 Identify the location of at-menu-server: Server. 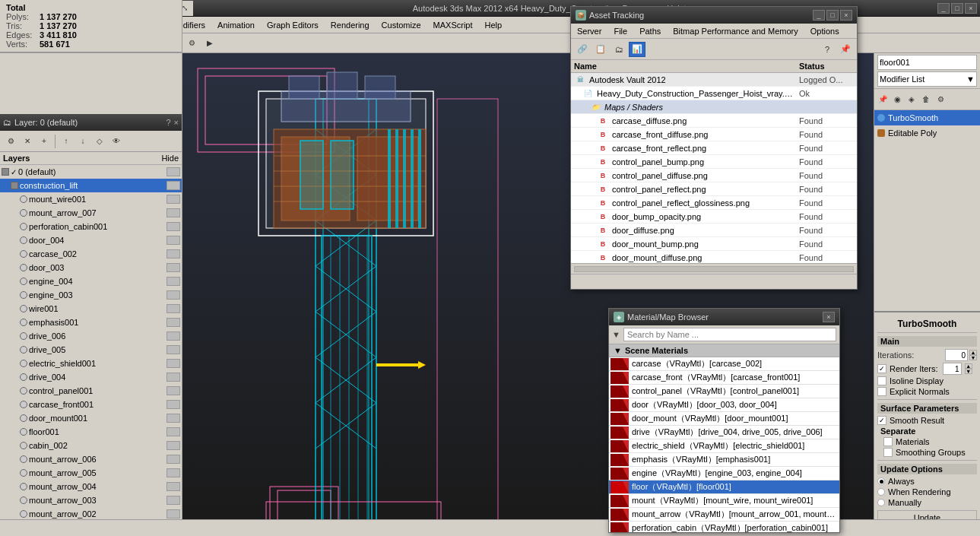
(589, 31).